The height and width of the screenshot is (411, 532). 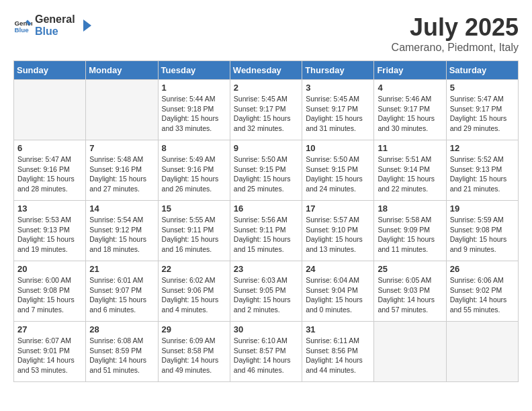 I want to click on calendar-week-2: 6Sunrise: 5:47 AM Sunset: 9:16 PM Daylig…, so click(x=266, y=171).